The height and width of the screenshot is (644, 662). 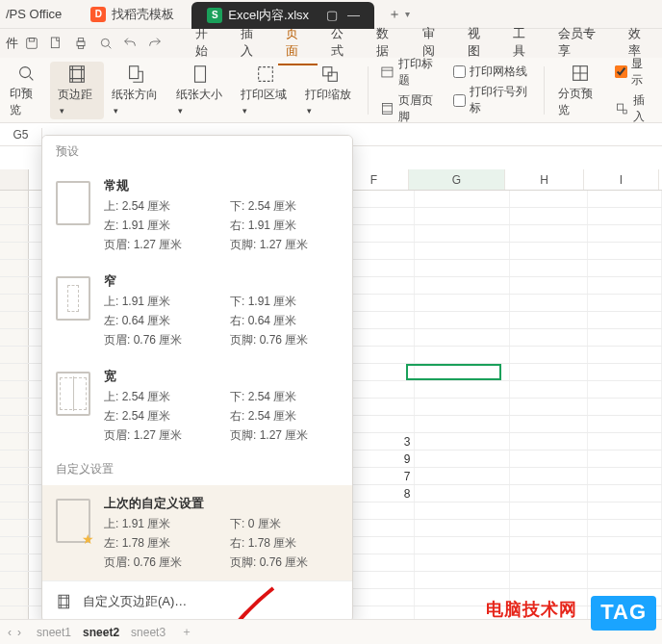 I want to click on menu-tab-6: 视图, so click(x=479, y=43).